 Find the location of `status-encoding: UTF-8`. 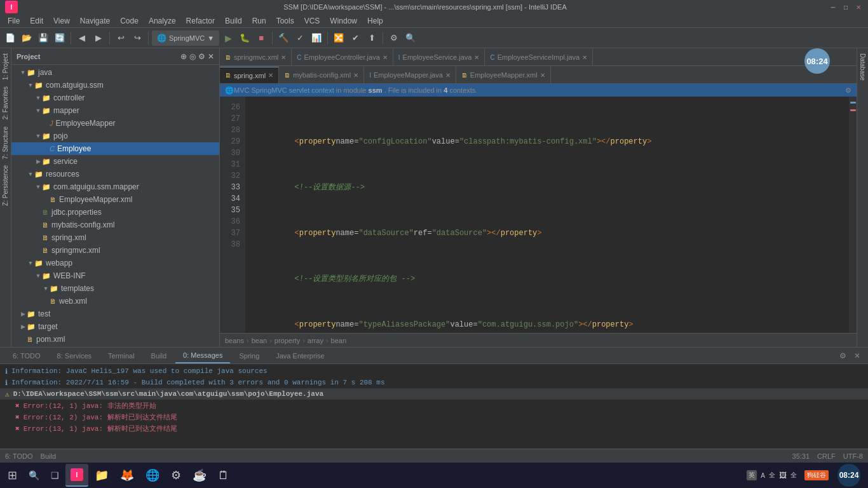

status-encoding: UTF-8 is located at coordinates (853, 456).